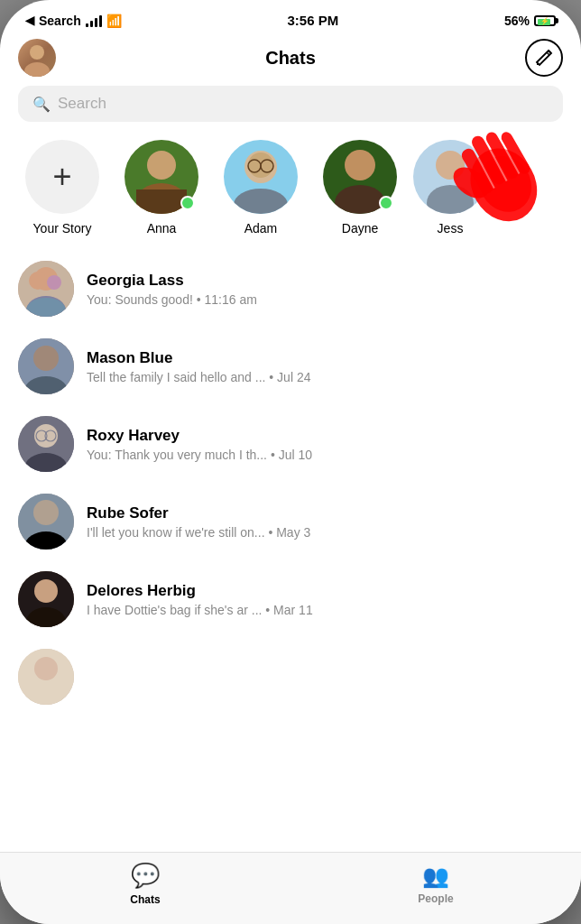  Describe the element at coordinates (82, 104) in the screenshot. I see `search-placeholder: Search` at that location.